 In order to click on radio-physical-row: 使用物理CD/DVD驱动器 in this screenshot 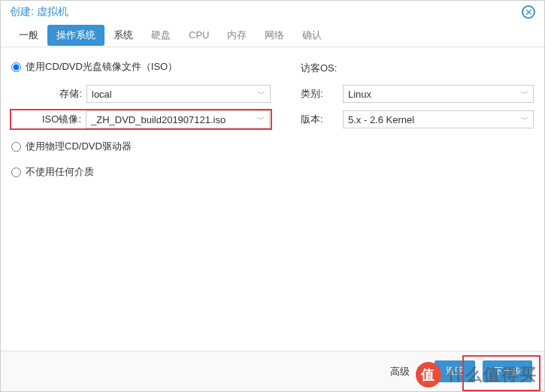, I will do `click(141, 146)`.